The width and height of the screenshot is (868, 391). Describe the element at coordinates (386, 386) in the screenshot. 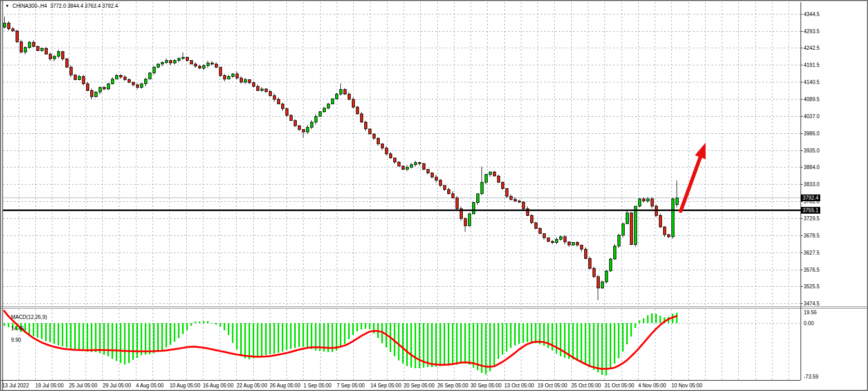

I see `date-label: 14 Sep 05:00` at that location.